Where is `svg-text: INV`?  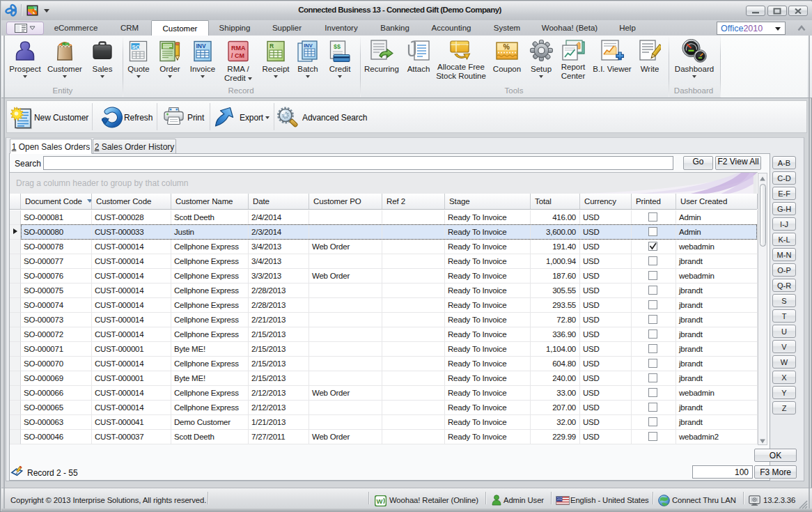
svg-text: INV is located at coordinates (201, 46).